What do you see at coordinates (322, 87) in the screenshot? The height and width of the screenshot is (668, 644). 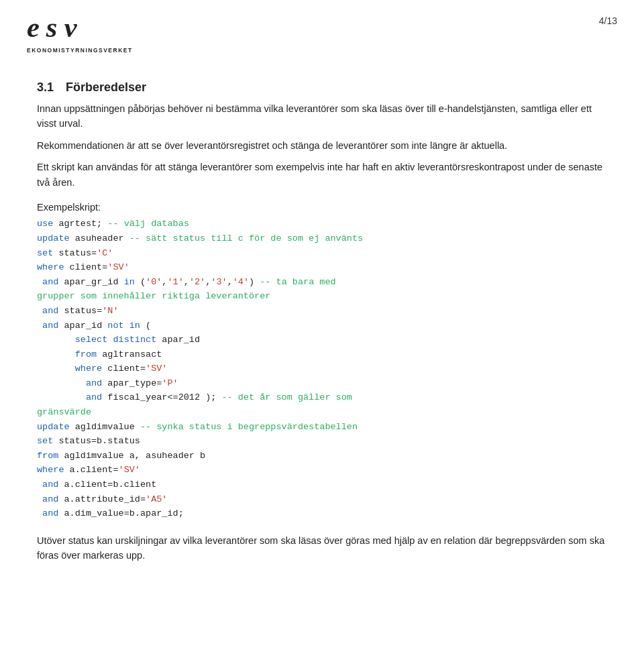 I see `section-heading: 3.1 Förberedelser` at bounding box center [322, 87].